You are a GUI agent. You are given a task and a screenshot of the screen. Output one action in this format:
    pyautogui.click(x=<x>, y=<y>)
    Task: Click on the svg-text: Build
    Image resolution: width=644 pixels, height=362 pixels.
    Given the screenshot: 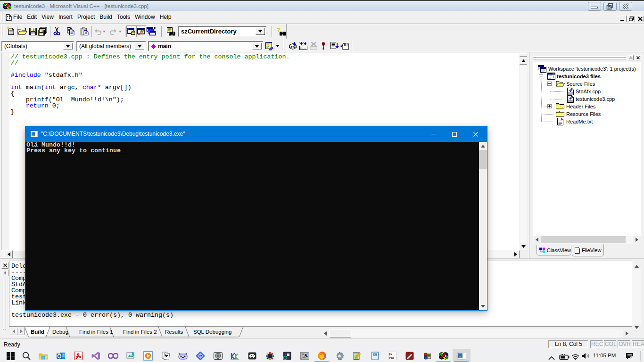 What is the action you would take?
    pyautogui.click(x=38, y=332)
    